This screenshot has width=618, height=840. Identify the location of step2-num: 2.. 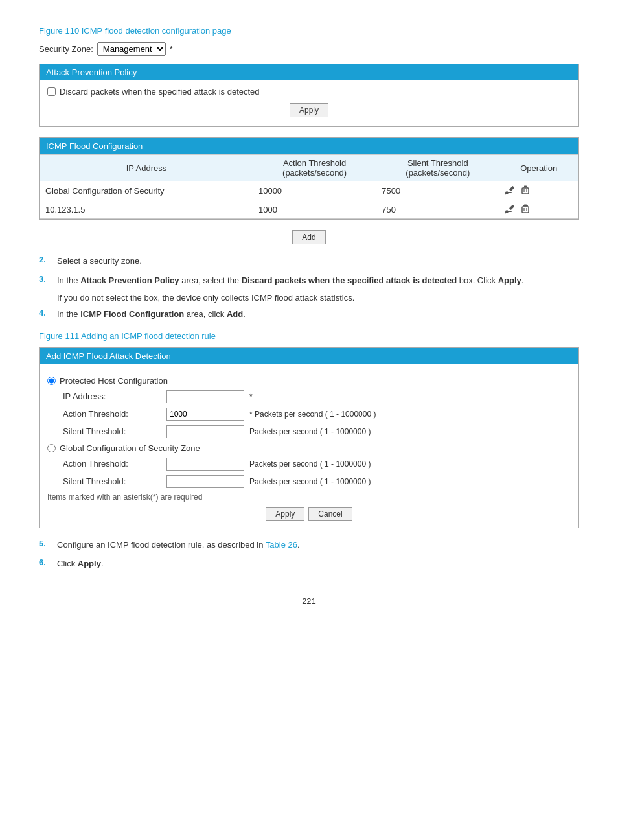
(45, 259).